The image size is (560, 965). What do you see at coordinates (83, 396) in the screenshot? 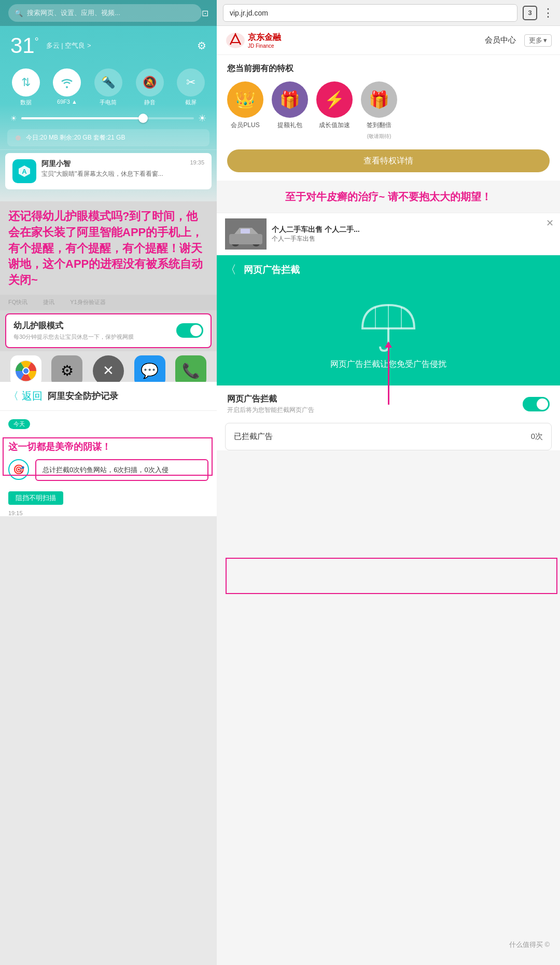
I see `security-title: 阿里安全防护记录` at bounding box center [83, 396].